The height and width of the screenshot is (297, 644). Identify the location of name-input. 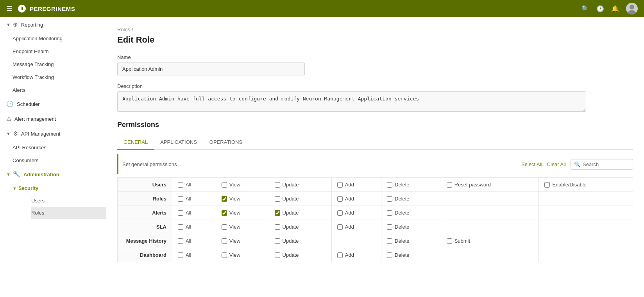
(211, 69).